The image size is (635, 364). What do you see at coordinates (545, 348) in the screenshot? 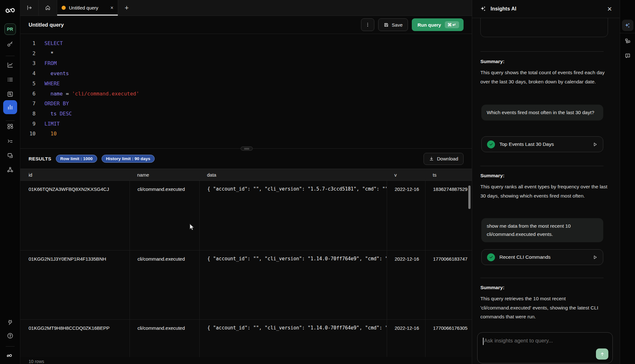
I see `ask-agent-input: Ask insights agent to query...` at bounding box center [545, 348].